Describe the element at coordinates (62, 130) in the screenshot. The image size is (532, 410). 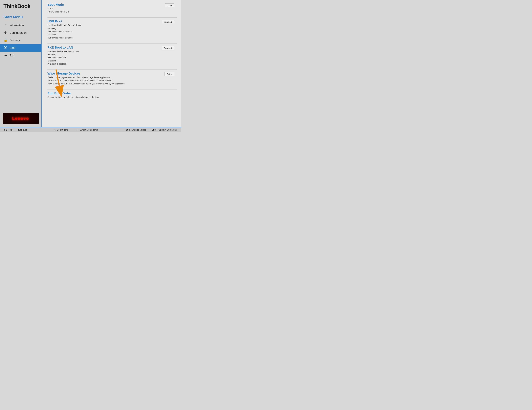
I see `footer-arrows-label: Select Item` at that location.